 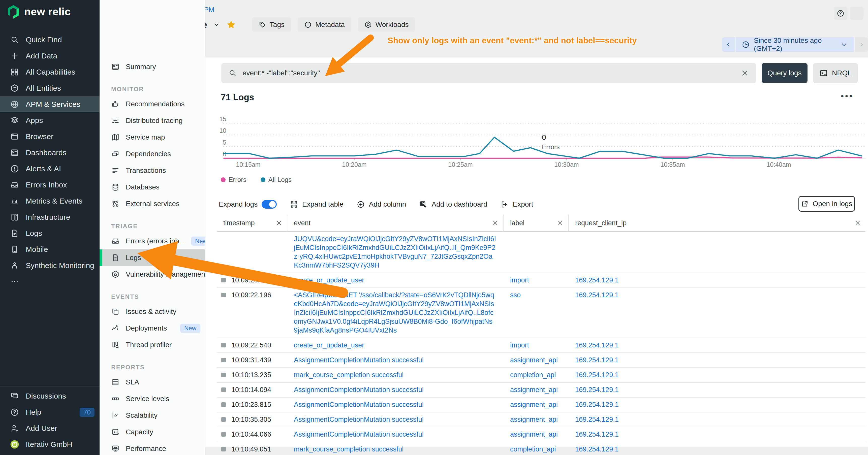 I want to click on column-header-label: label, so click(x=536, y=223).